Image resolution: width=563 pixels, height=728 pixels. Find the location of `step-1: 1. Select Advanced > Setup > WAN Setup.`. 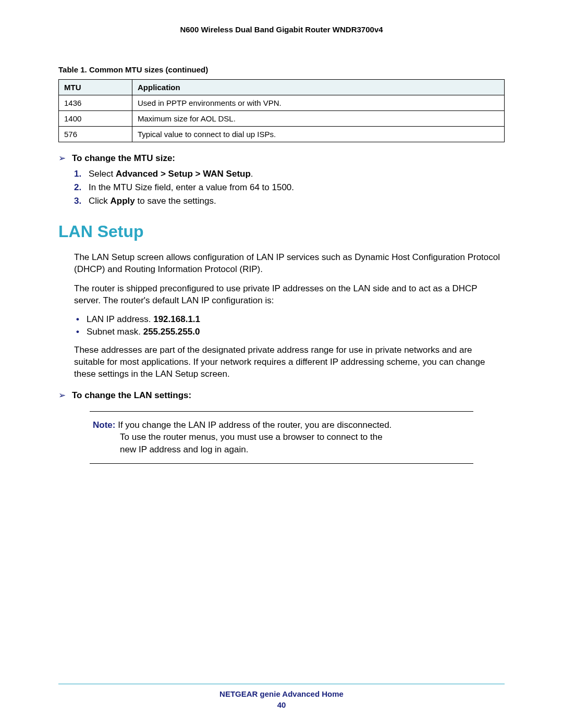

step-1: 1. Select Advanced > Setup > WAN Setup. is located at coordinates (289, 174).